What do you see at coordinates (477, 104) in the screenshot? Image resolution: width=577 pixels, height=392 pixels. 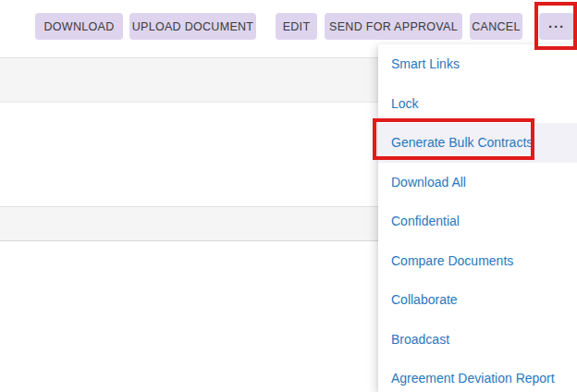 I see `menu-item-lock: Lock` at bounding box center [477, 104].